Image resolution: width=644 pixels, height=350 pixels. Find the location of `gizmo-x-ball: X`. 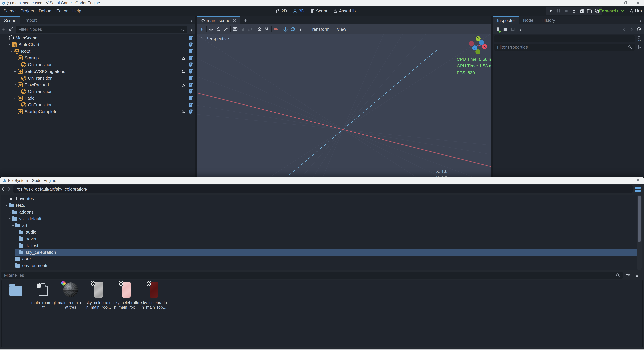

gizmo-x-ball: X is located at coordinates (484, 47).